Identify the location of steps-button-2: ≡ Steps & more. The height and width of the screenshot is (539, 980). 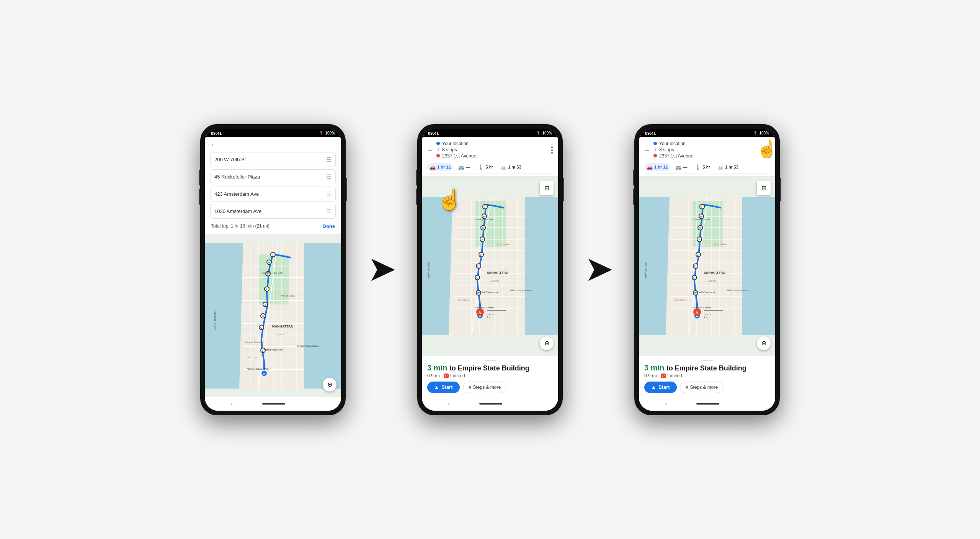
(485, 387).